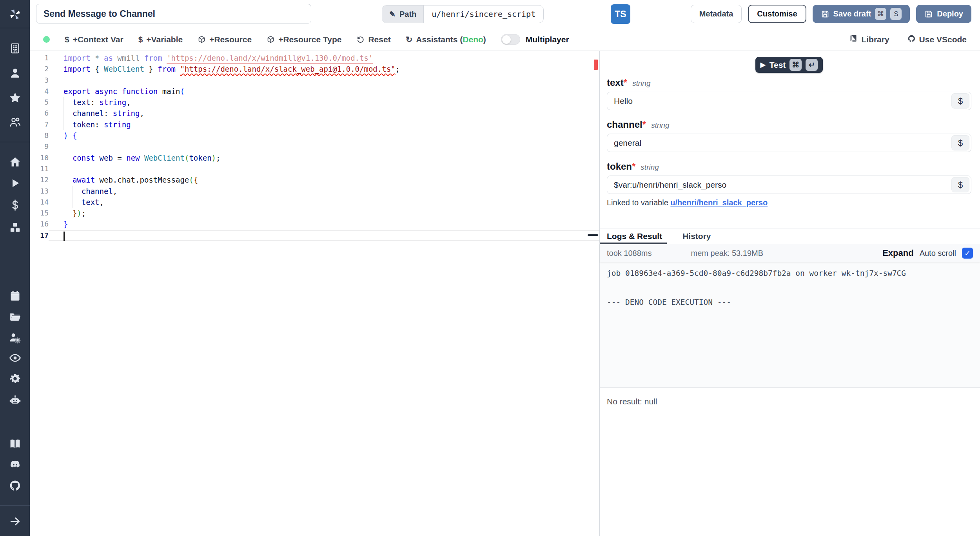 The image size is (980, 536). I want to click on assistants-button: ↻ Assistants (Deno), so click(446, 40).